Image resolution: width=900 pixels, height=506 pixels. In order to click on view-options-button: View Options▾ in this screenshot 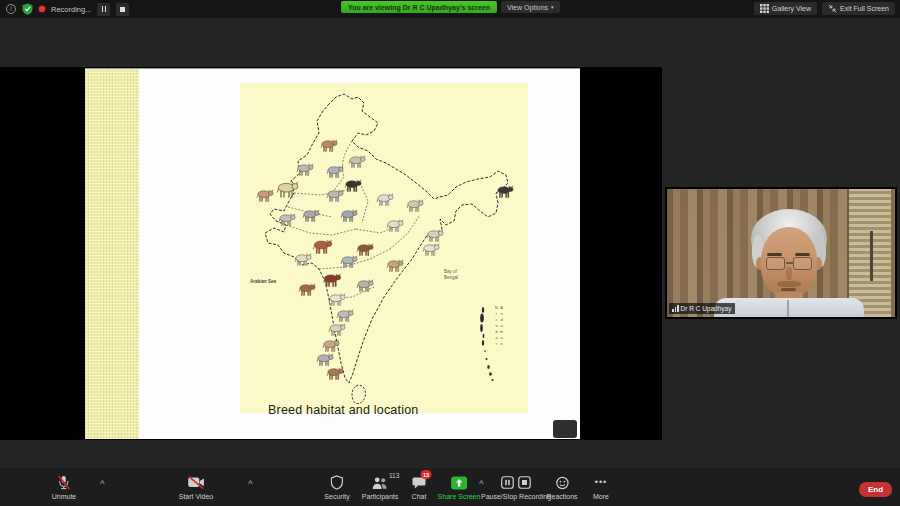, I will do `click(530, 7)`.